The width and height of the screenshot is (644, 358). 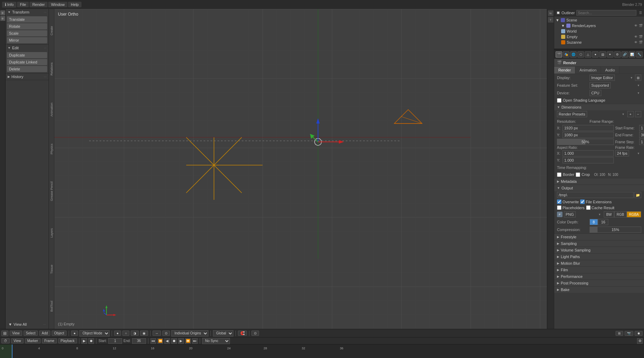 I want to click on anim-icon: ▶, so click(x=84, y=341).